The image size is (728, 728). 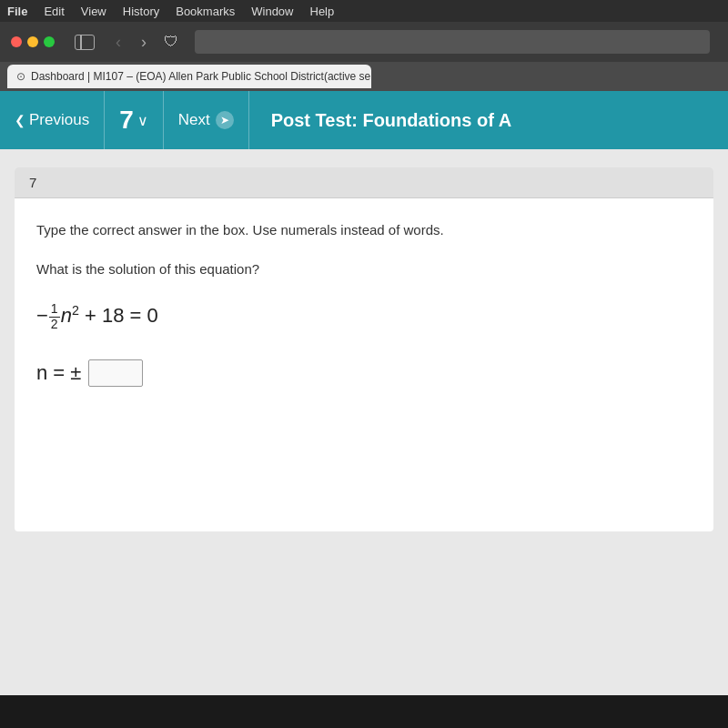 I want to click on tab-bar: ⊙ Dashboard | MI107 – (EOA) Allen Park P…, so click(x=364, y=76).